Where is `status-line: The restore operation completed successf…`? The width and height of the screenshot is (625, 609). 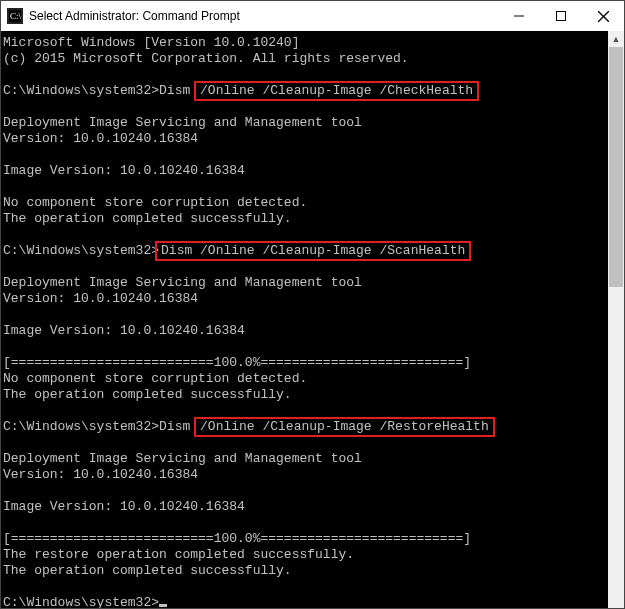 status-line: The restore operation completed successf… is located at coordinates (178, 554).